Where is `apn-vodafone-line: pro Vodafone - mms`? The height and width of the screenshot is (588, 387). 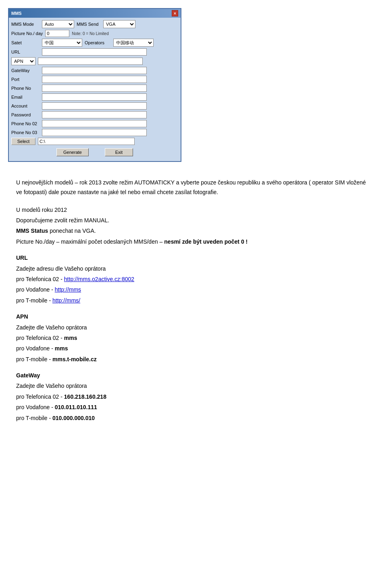 apn-vodafone-line: pro Vodafone - mms is located at coordinates (194, 348).